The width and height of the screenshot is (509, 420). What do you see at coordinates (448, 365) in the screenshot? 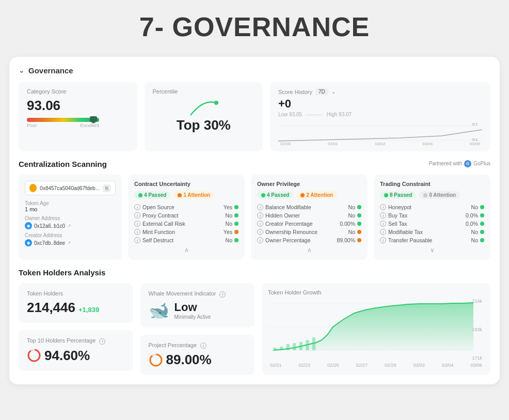
I see `chart-x-7: 03/04` at bounding box center [448, 365].